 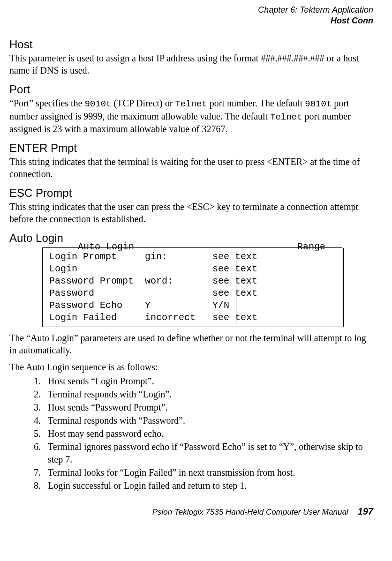 I want to click on list-item: Login successful or Login failed and ret…, so click(x=208, y=486).